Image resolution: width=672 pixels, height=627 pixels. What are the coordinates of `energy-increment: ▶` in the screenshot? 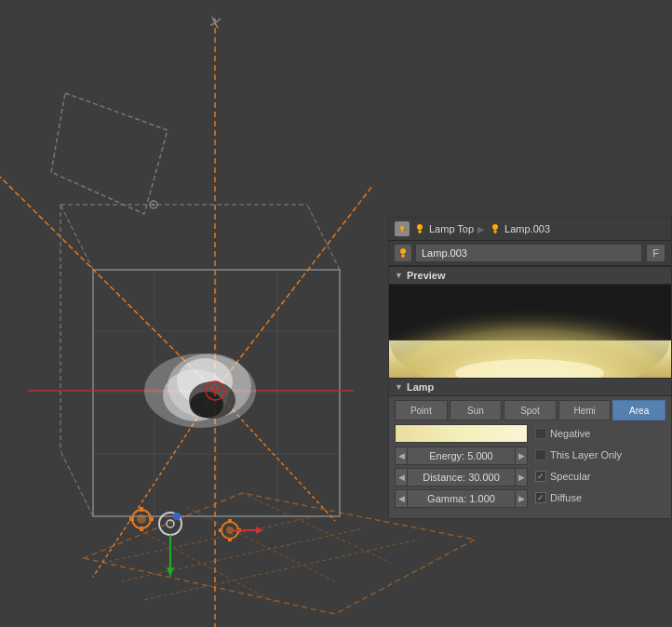 It's located at (521, 456).